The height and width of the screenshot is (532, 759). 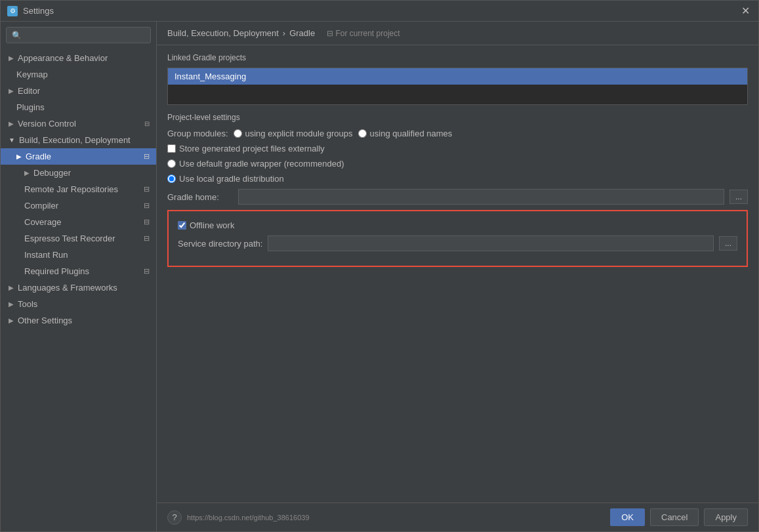 I want to click on sidebar-item-label: Plugins, so click(x=30, y=108).